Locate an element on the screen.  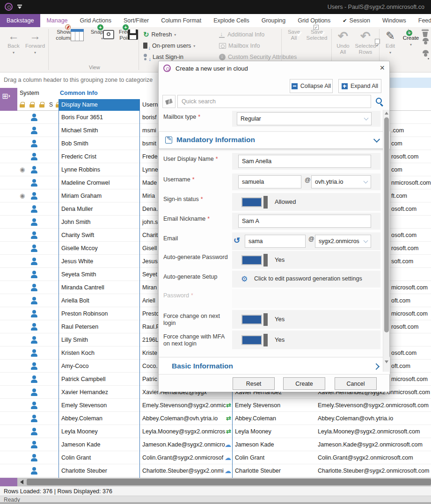
dialog-close-button: × is located at coordinates (382, 68).